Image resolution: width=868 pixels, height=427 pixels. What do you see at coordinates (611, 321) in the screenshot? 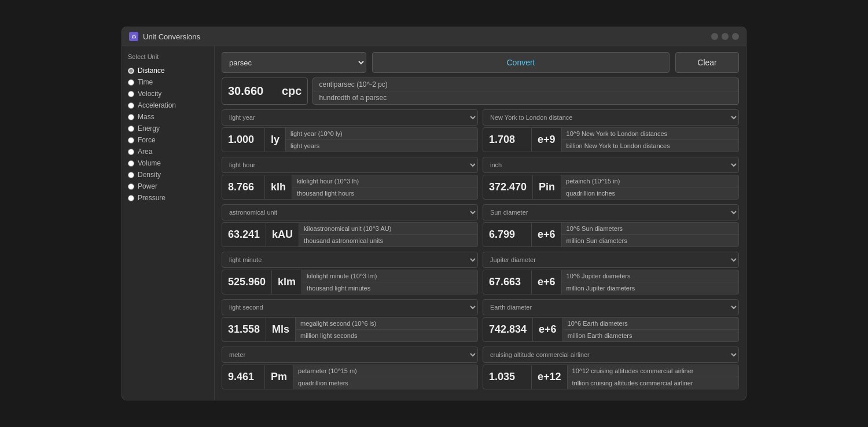
I see `right-section-4: Earth diameter 742.834 e+6 10^6 Earth di…` at bounding box center [611, 321].